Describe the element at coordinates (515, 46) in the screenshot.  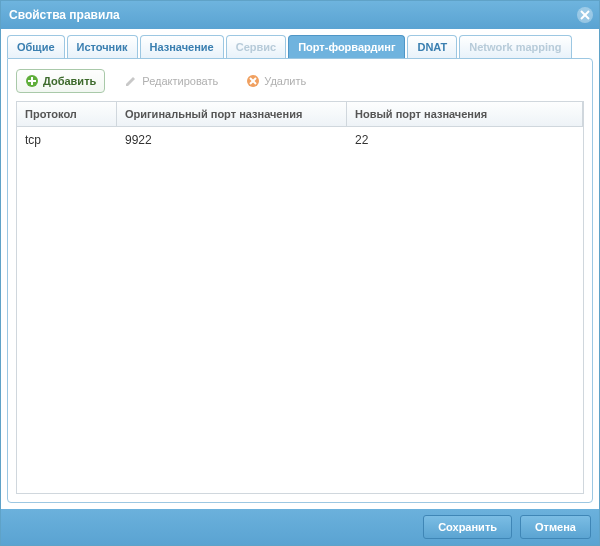
I see `tab-network-mapping: Network mapping` at that location.